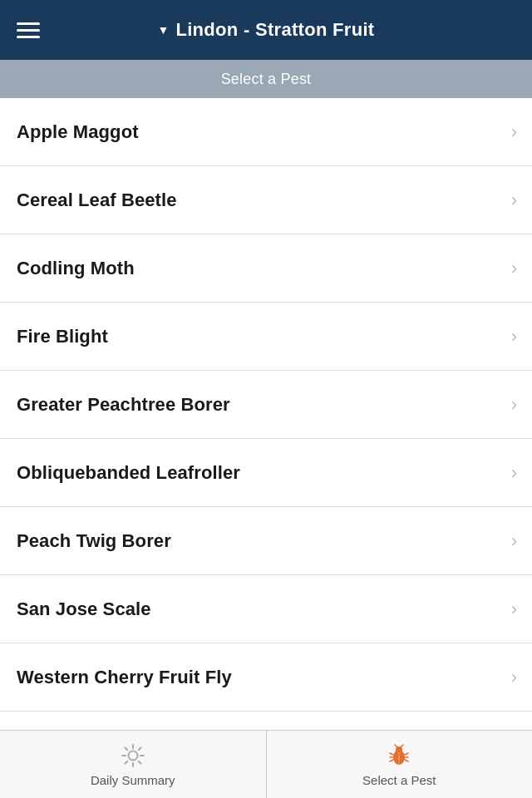  I want to click on pest-name: San Jose Scale, so click(84, 609).